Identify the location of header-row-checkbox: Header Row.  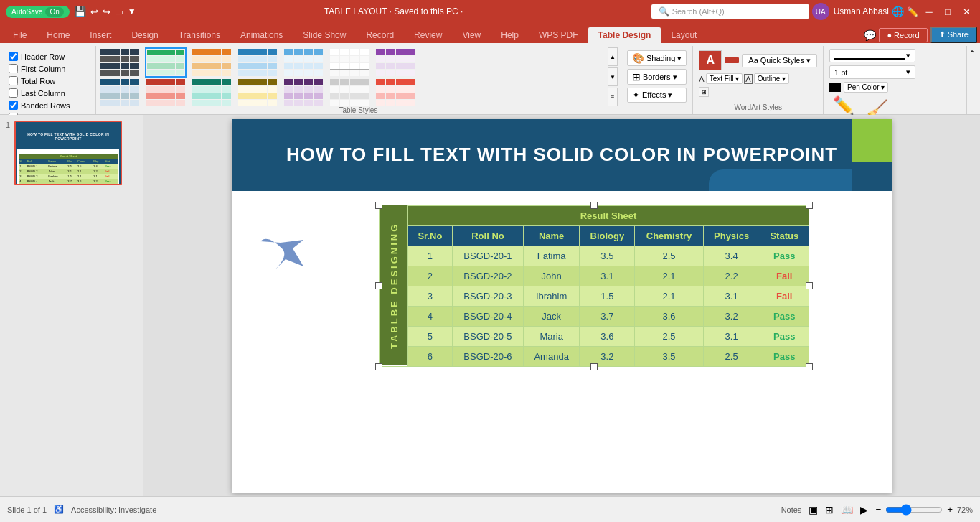
(44, 56).